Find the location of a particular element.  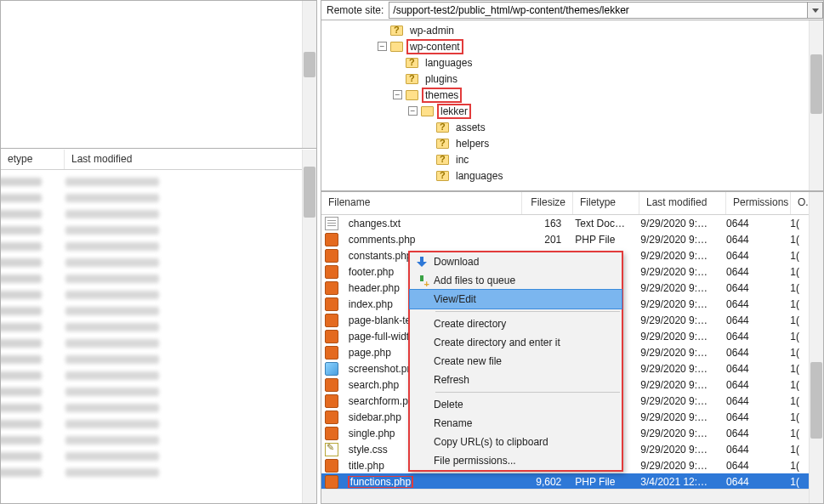

file-name: changes.txt is located at coordinates (430, 224).